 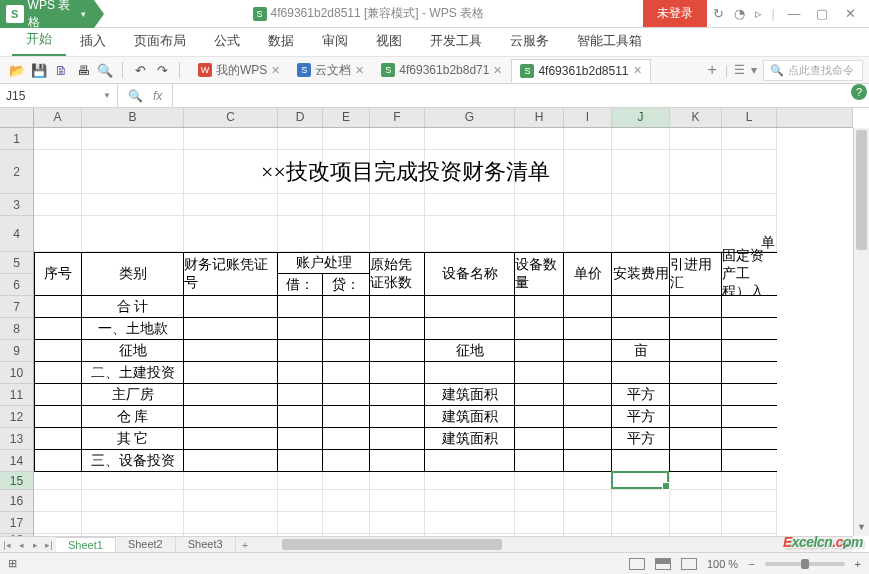 What do you see at coordinates (540, 395) in the screenshot?
I see `cell-H11` at bounding box center [540, 395].